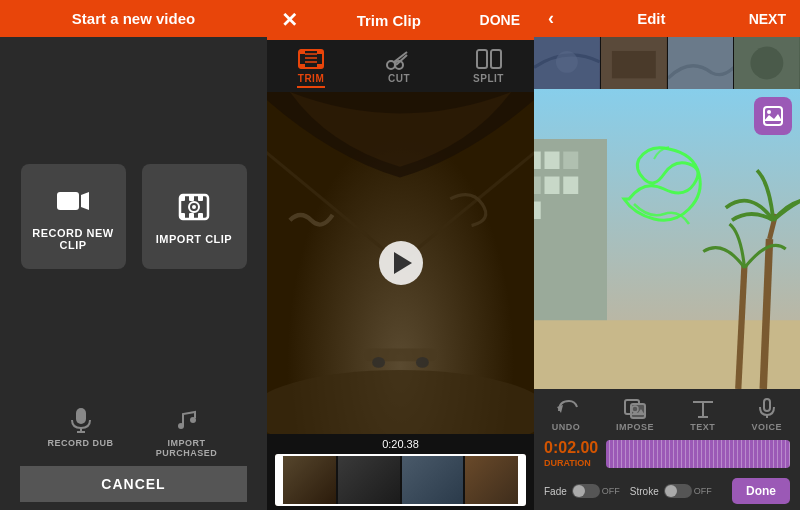  I want to click on trim-handle-right, so click(522, 480).